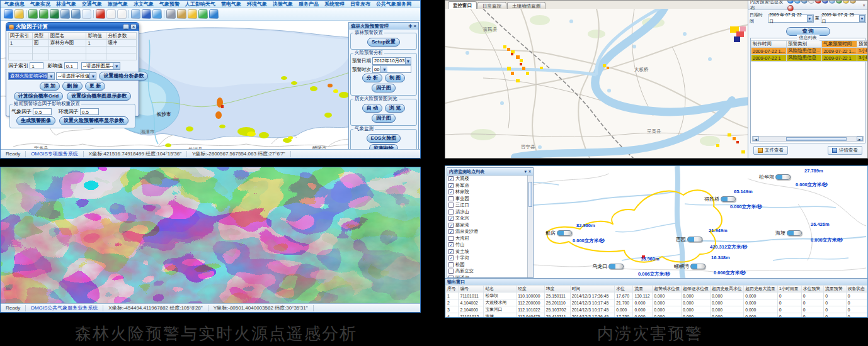  What do you see at coordinates (488, 252) in the screenshot?
I see `layer-item-11: ✓黄土坡` at bounding box center [488, 252].